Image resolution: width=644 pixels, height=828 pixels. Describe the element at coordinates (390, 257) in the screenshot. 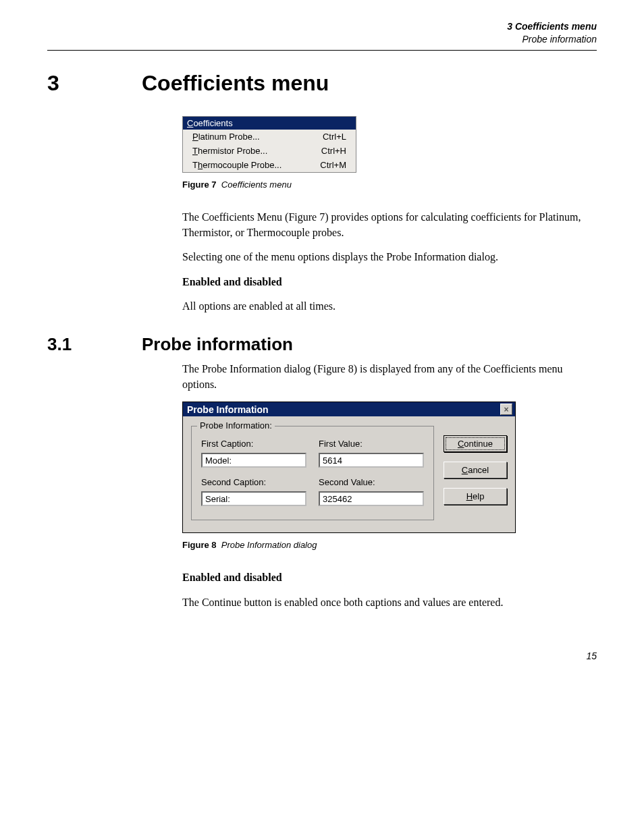

I see `paragraph: Selecting one of the menu options displa…` at that location.